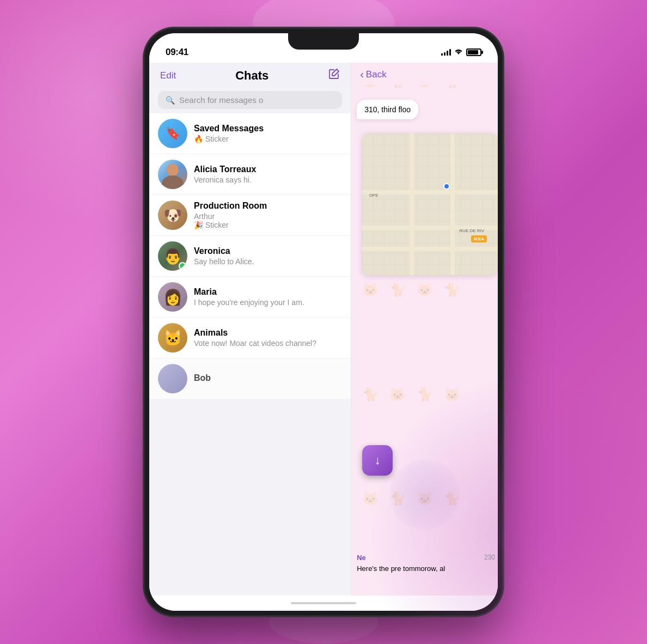 The image size is (647, 644). I want to click on message-bubble: 310, third floo, so click(388, 110).